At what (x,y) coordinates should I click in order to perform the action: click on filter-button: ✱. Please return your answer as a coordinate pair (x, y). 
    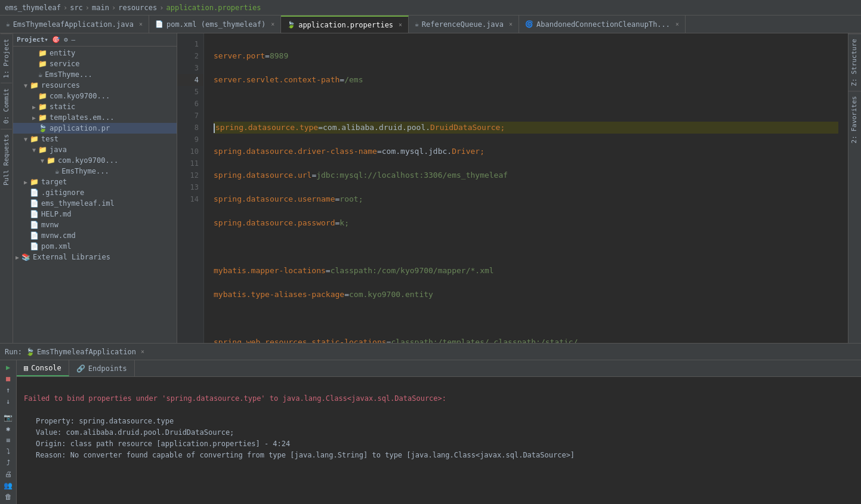
    Looking at the image, I should click on (8, 428).